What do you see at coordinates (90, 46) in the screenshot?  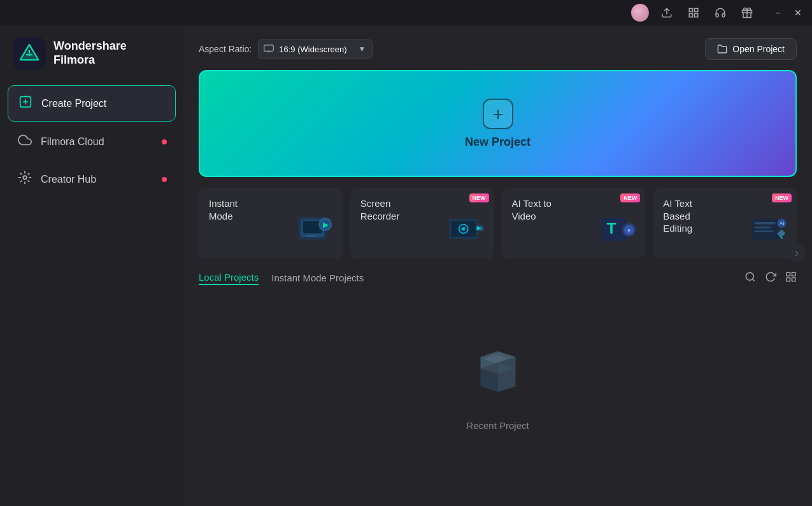 I see `logo-title: Wondershare` at bounding box center [90, 46].